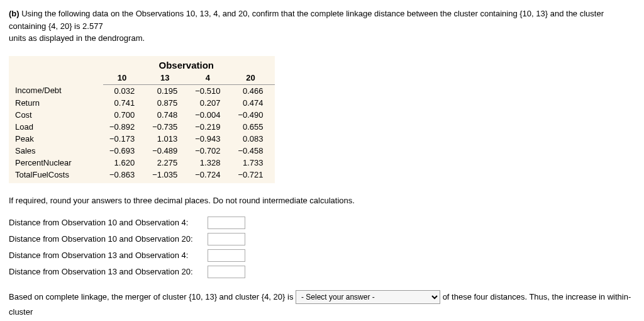 Image resolution: width=644 pixels, height=321 pixels. Describe the element at coordinates (167, 103) in the screenshot. I see `data-cell: 0.875` at that location.